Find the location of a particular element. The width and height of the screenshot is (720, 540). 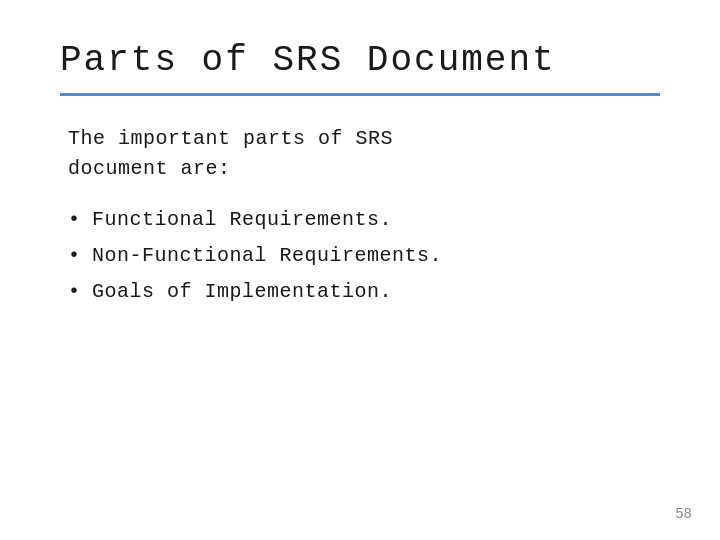

intro-line2: document are: is located at coordinates (150, 168).